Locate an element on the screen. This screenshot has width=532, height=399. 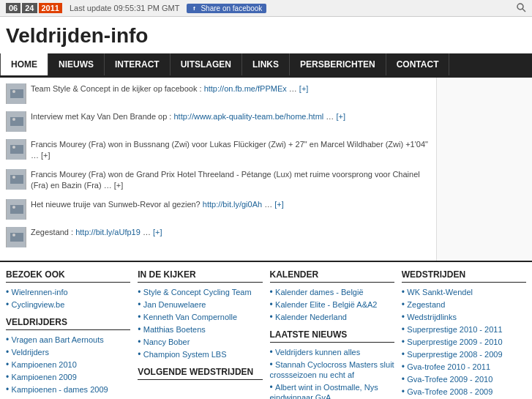
wedstrijden-link-2: Wedstrijdlinks is located at coordinates (432, 317).